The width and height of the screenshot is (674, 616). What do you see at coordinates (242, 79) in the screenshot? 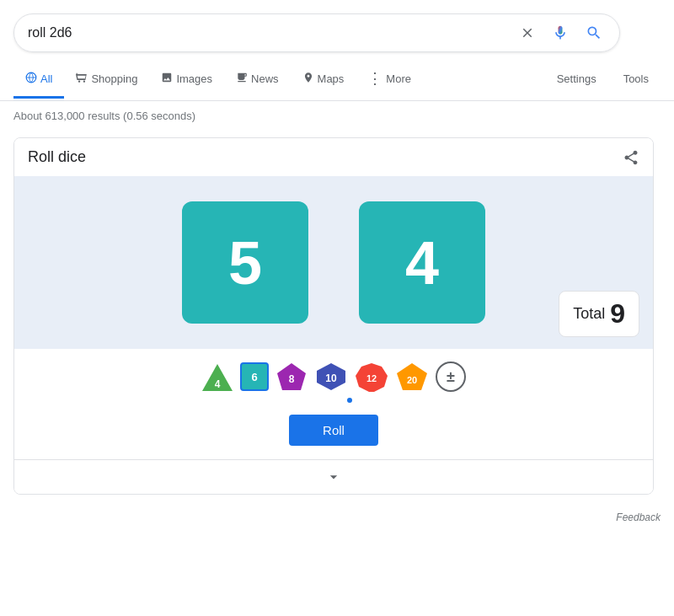
I see `news-icon` at bounding box center [242, 79].